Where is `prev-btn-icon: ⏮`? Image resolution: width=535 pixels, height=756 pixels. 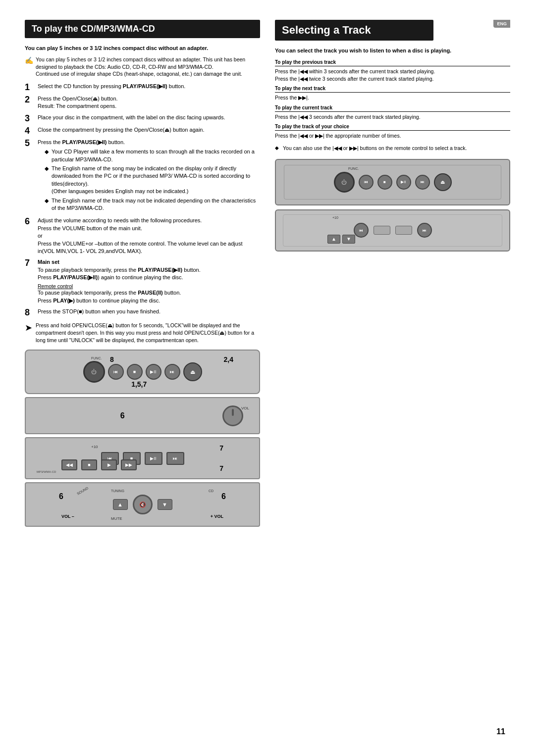 prev-btn-icon: ⏮ is located at coordinates (116, 372).